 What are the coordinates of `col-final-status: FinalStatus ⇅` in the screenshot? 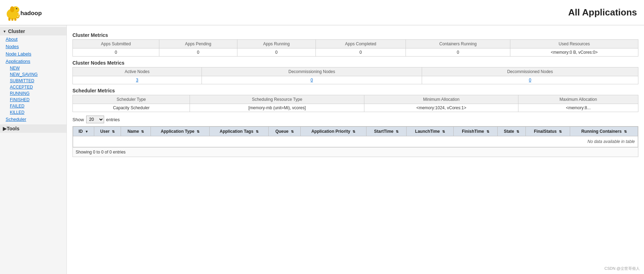 It's located at (548, 131).